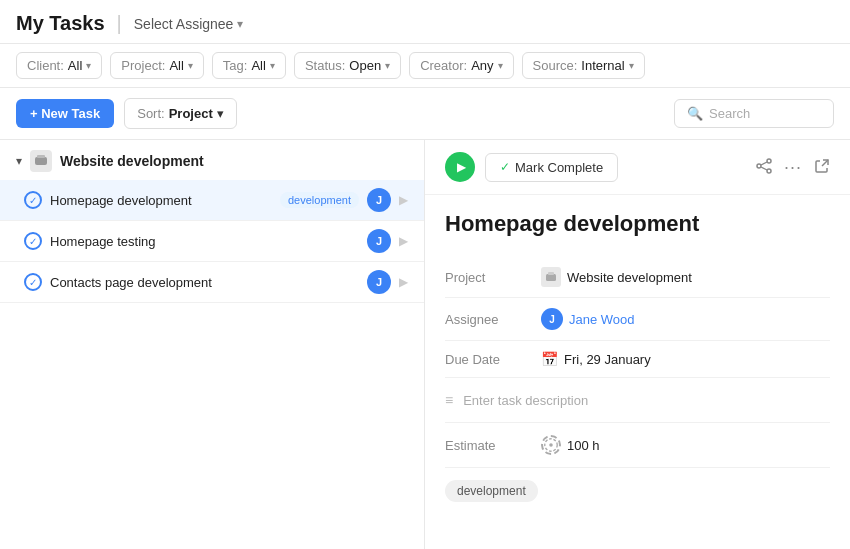 The width and height of the screenshot is (850, 549). Describe the element at coordinates (462, 167) in the screenshot. I see `play-icon: ▶` at that location.